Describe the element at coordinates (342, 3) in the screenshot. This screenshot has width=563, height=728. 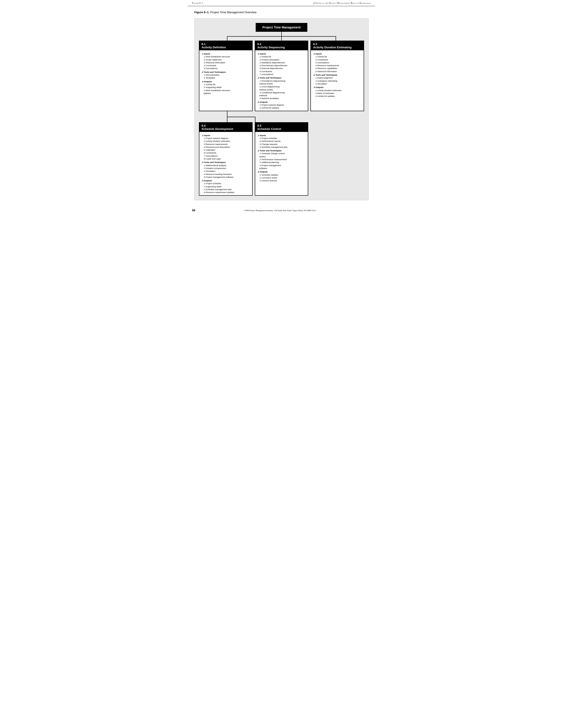
I see `header-right: A Guide to the Project Management Body o…` at that location.